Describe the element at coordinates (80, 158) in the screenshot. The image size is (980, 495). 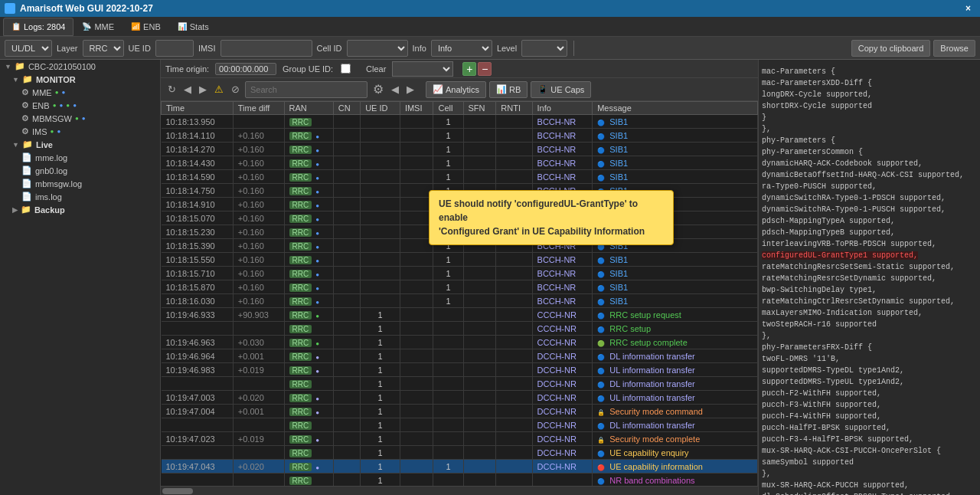
I see `sidebar-item-mme-log: 📄mme.log` at that location.